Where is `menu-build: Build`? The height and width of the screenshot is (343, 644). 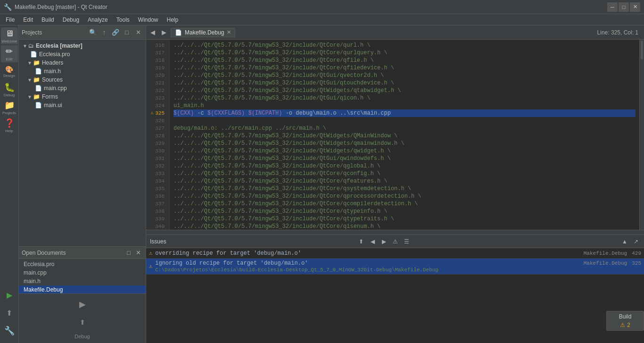
menu-build: Build is located at coordinates (48, 20).